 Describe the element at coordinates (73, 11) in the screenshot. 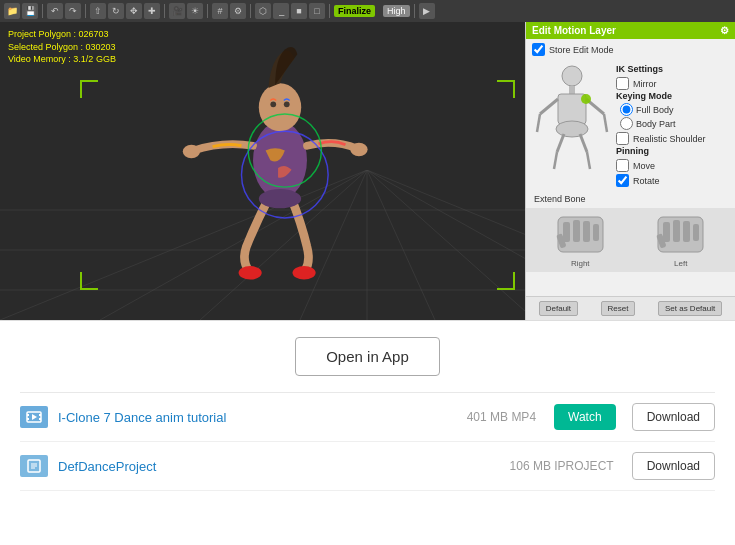

I see `redo-icon: ↷` at that location.